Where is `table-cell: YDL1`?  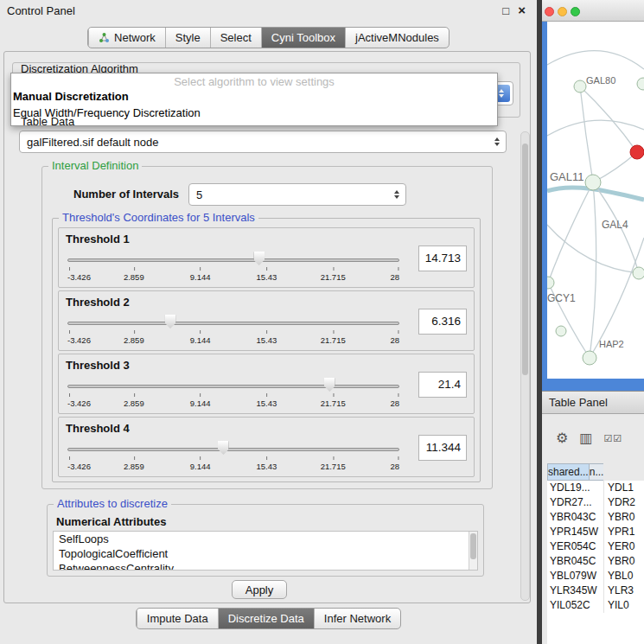
table-cell: YDL1 is located at coordinates (624, 488).